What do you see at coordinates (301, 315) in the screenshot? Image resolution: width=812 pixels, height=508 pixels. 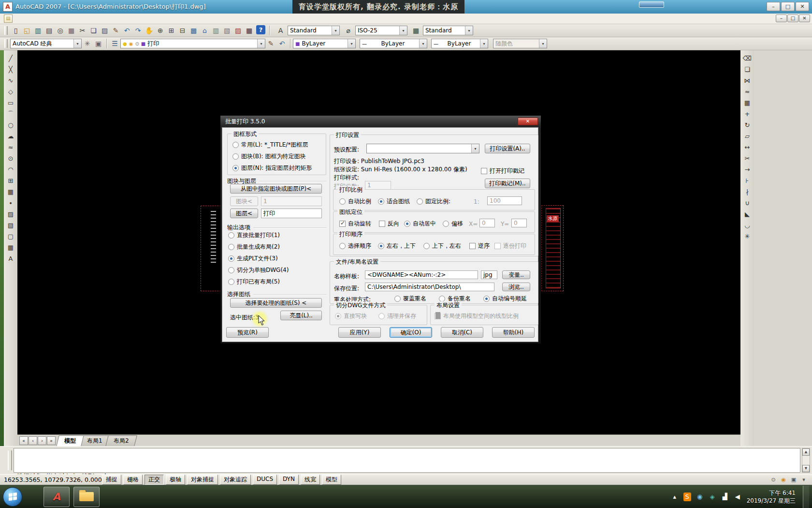 I see `highlight-button: 亮显(L)..` at bounding box center [301, 315].